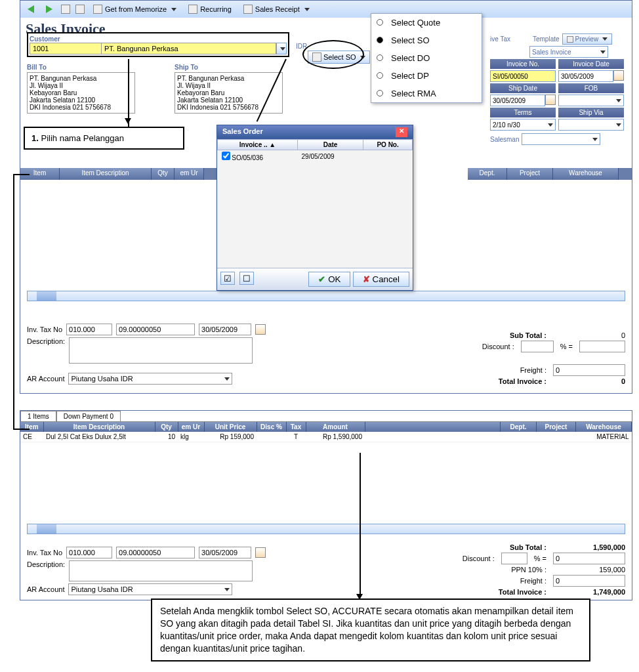 The height and width of the screenshot is (672, 639). Describe the element at coordinates (518, 100) in the screenshot. I see `ship-date-input: 30/05/2009` at that location.